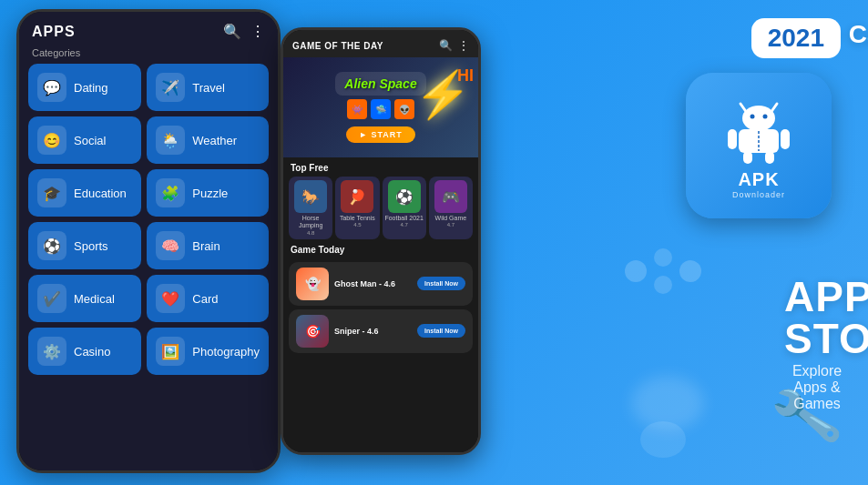 This screenshot has height=485, width=868. Describe the element at coordinates (404, 218) in the screenshot. I see `game-name: Football 2021` at that location.